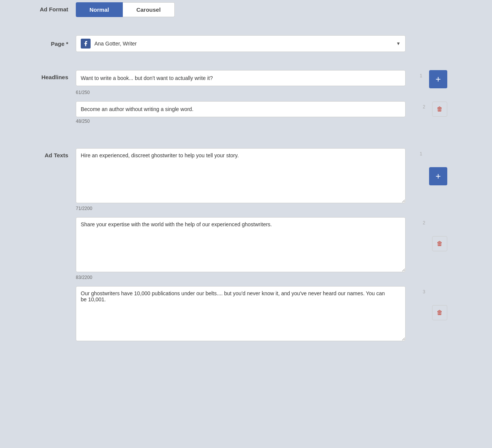 The width and height of the screenshot is (492, 448). I want to click on ad-text-row-1: 1 +, so click(262, 176).